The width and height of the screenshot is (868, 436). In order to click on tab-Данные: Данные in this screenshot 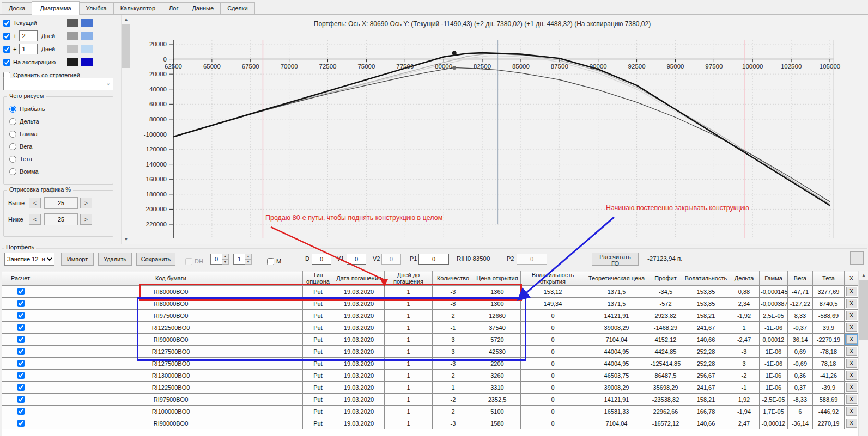, I will do `click(203, 8)`.